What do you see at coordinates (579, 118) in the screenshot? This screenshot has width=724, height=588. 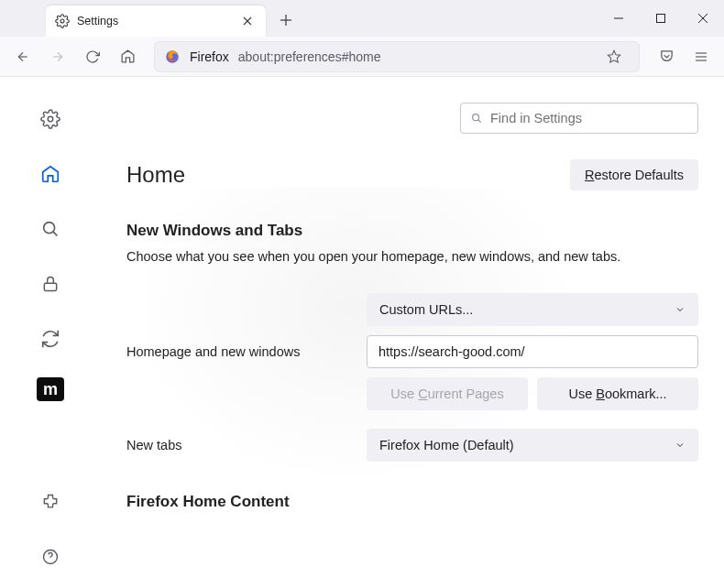 I see `settings-search-input: Find in Settings` at bounding box center [579, 118].